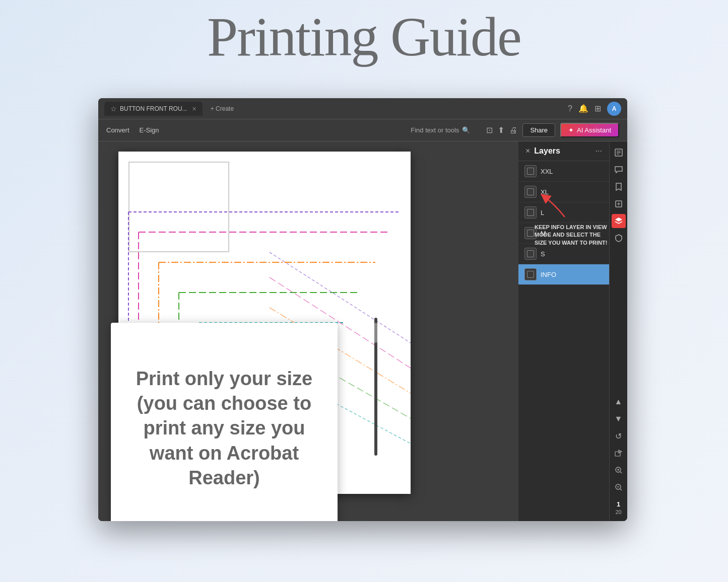 Image resolution: width=728 pixels, height=582 pixels. Describe the element at coordinates (594, 109) in the screenshot. I see `title-bar-right: ? 🔔 ⊞ A` at that location.